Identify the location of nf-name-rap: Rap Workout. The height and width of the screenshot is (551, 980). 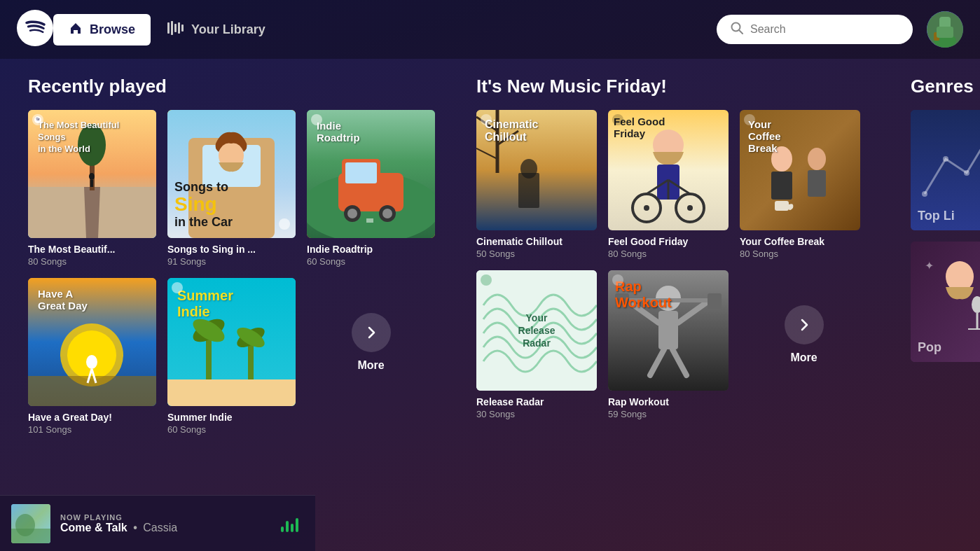
(668, 402).